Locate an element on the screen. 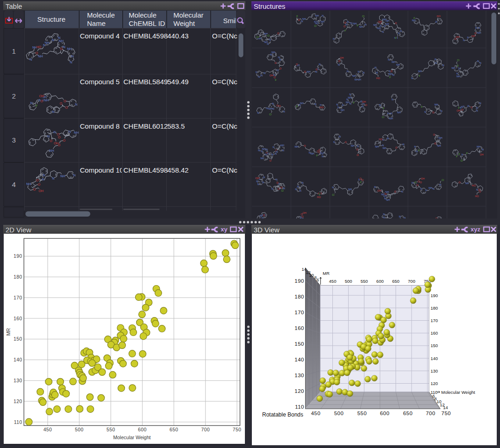  svg-text: 6 is located at coordinates (318, 280).